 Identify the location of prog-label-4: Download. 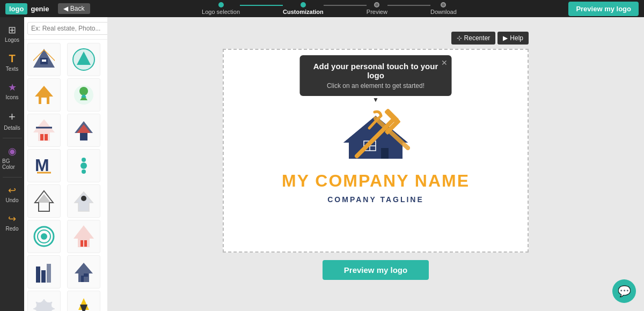
(443, 12).